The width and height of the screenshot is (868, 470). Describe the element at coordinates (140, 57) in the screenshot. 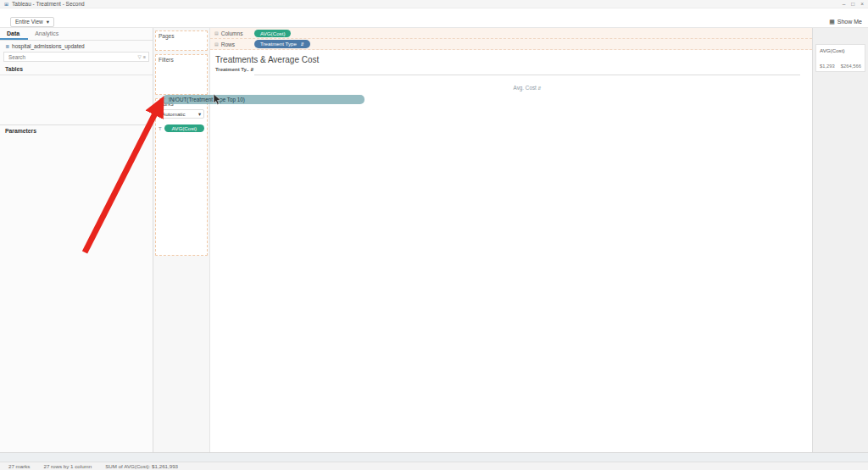

I see `filter-icon: ▽` at that location.